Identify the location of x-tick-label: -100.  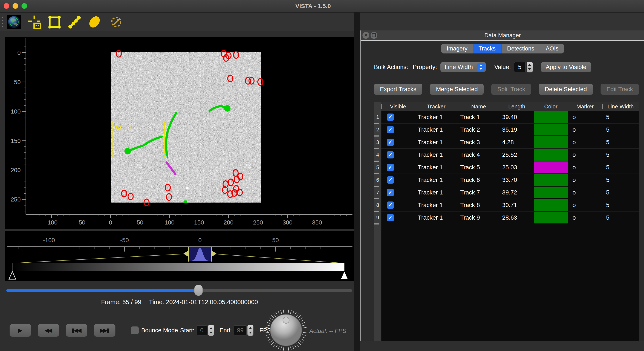
(52, 222).